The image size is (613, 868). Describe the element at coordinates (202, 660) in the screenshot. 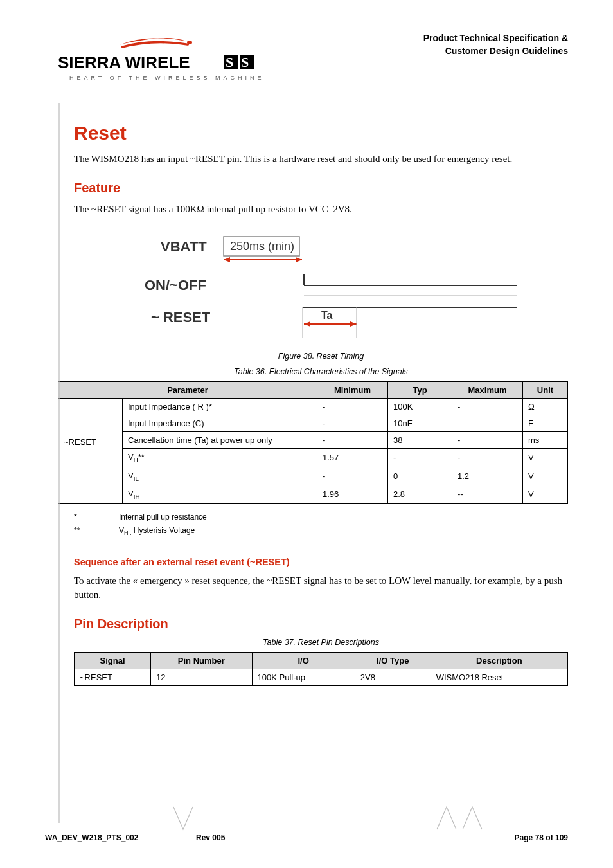

I see `col-pinnum: Pin Number` at that location.